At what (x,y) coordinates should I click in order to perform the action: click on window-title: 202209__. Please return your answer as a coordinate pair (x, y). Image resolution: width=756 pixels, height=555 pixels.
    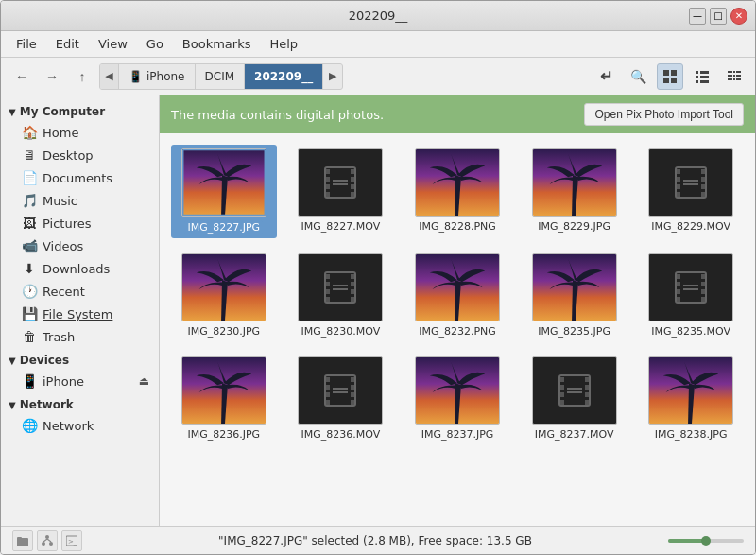
    Looking at the image, I should click on (378, 15).